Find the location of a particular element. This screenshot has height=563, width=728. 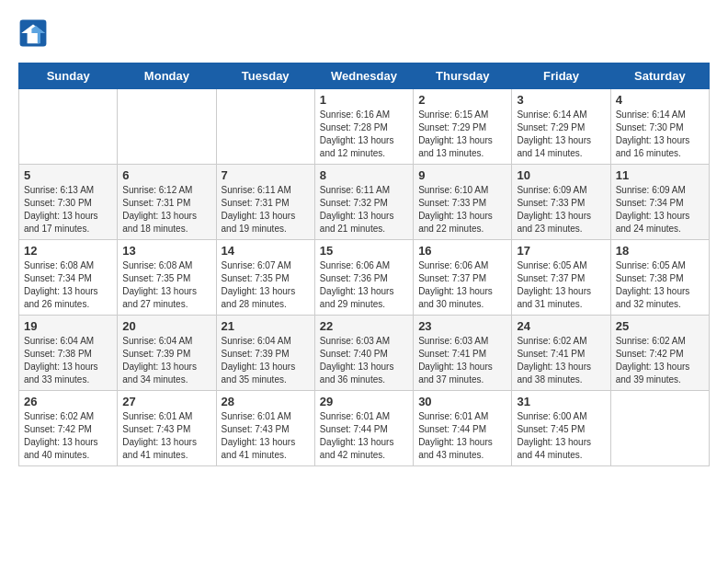

logo-icon is located at coordinates (33, 33).